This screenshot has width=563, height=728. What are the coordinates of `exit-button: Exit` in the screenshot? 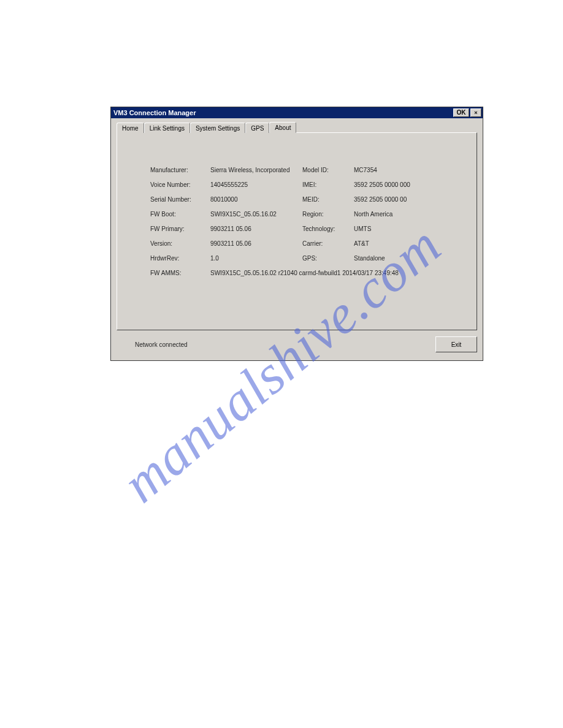 It's located at (456, 344).